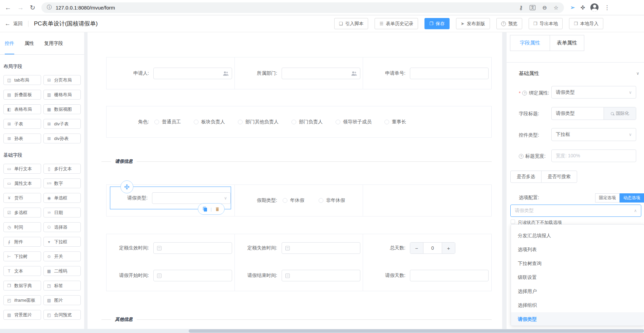  I want to click on copy-field-button, so click(205, 209).